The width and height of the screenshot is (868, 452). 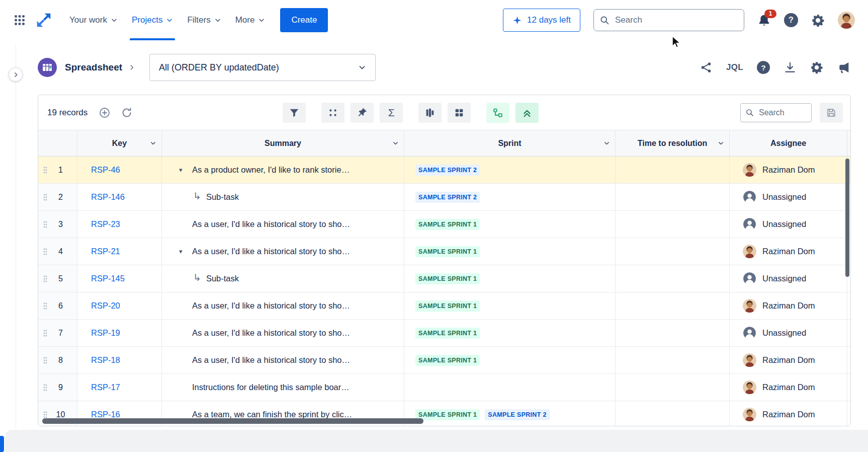 What do you see at coordinates (498, 113) in the screenshot?
I see `hierarchy-button` at bounding box center [498, 113].